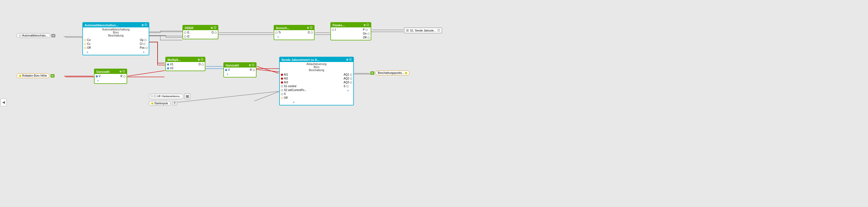 The width and height of the screenshot is (868, 207). Describe the element at coordinates (215, 28) in the screenshot. I see `oder-info-icon: ⓘ` at that location.